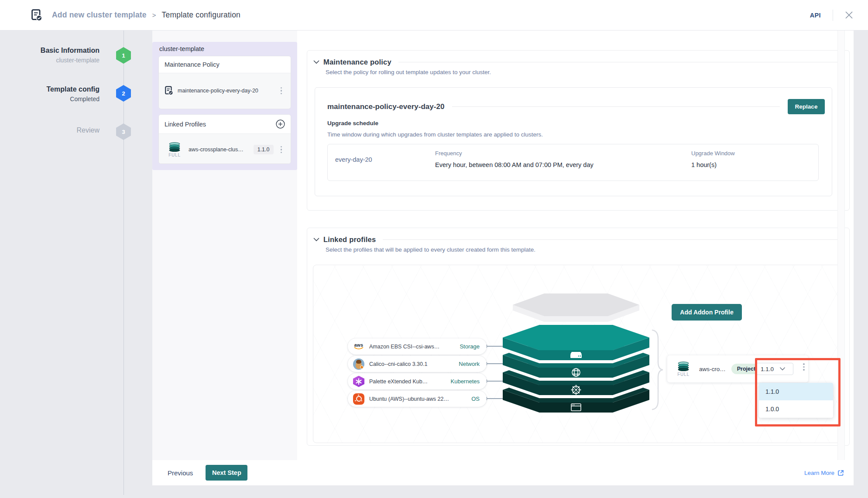 This screenshot has width=868, height=498. I want to click on step-1-hexagon: 1, so click(124, 55).